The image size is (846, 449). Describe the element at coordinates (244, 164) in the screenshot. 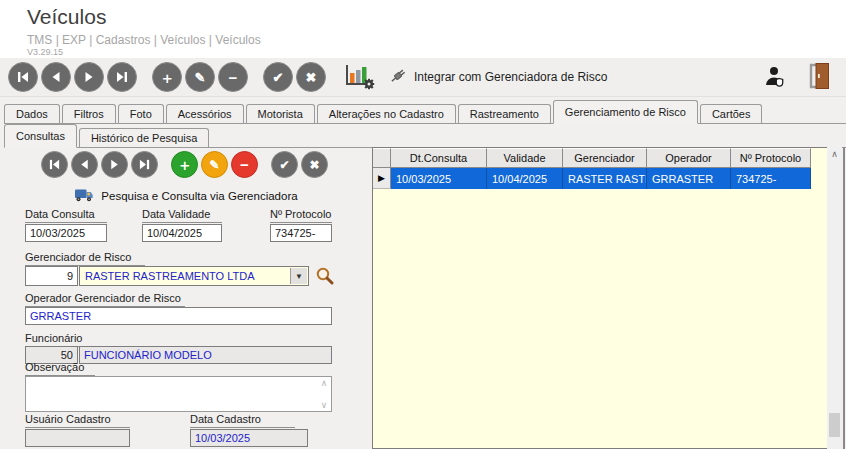

I see `consulta-delete-button: −` at that location.